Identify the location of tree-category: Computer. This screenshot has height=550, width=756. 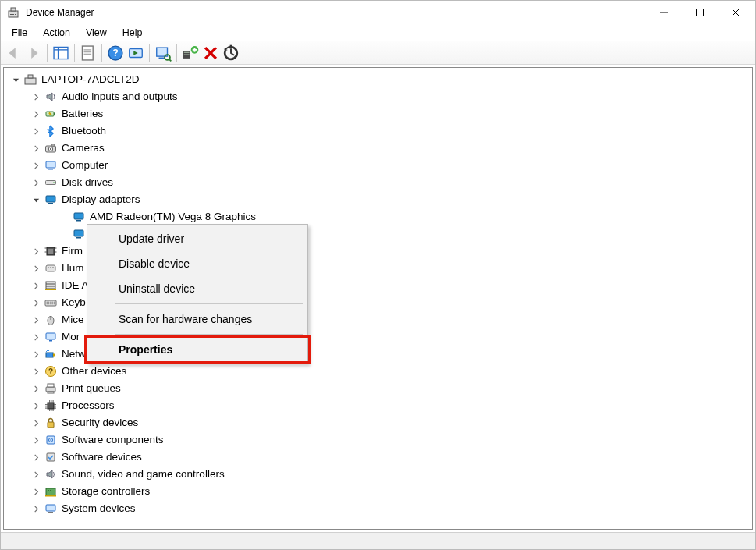
(379, 165).